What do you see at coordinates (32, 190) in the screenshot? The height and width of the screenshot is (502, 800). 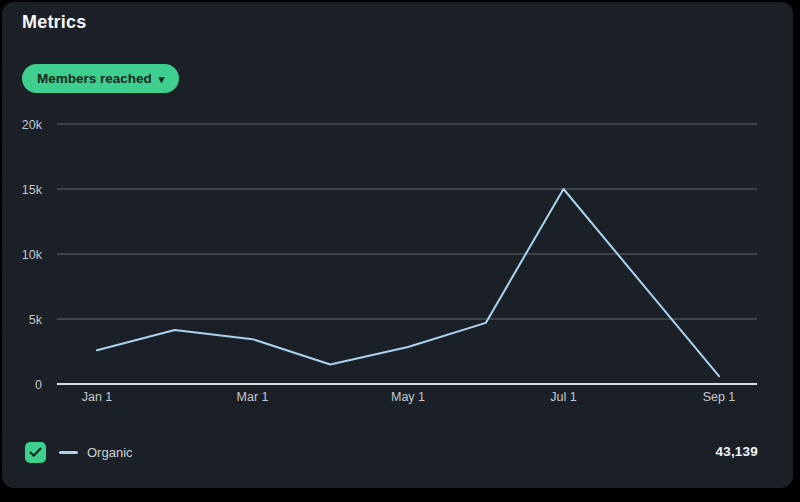 I see `y-tick-label: 15k` at bounding box center [32, 190].